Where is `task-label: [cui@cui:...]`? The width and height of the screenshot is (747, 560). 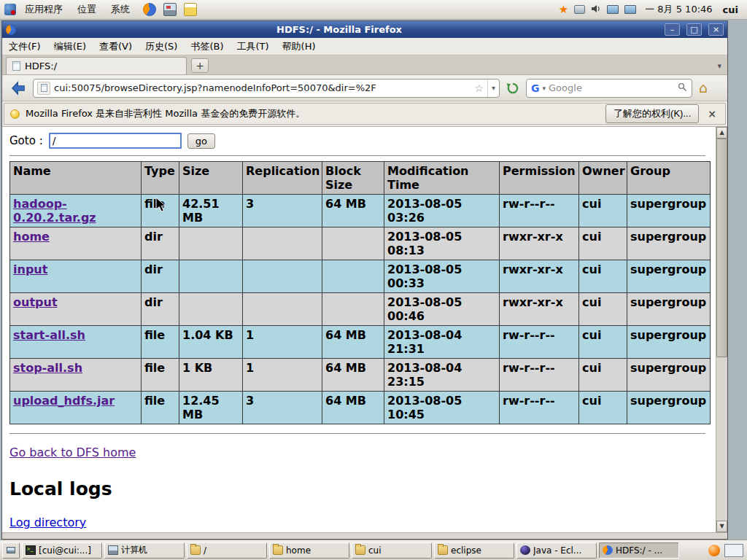 task-label: [cui@cui:...] is located at coordinates (65, 551).